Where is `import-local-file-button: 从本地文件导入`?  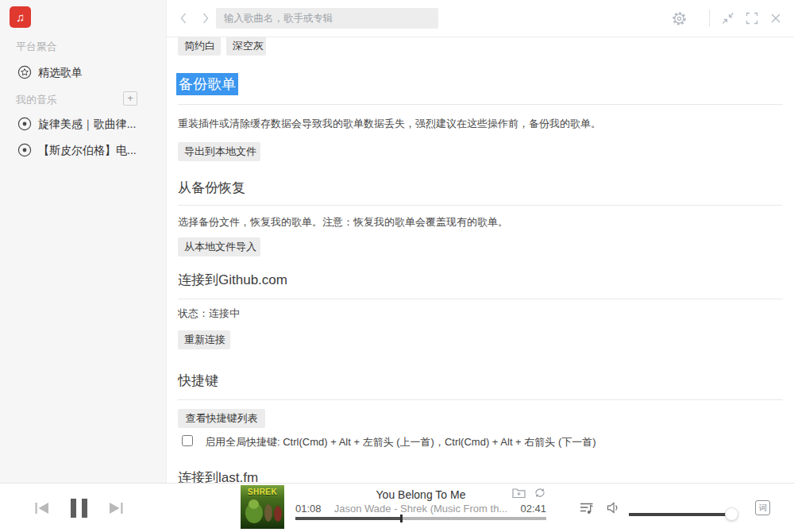
import-local-file-button: 从本地文件导入 is located at coordinates (219, 247).